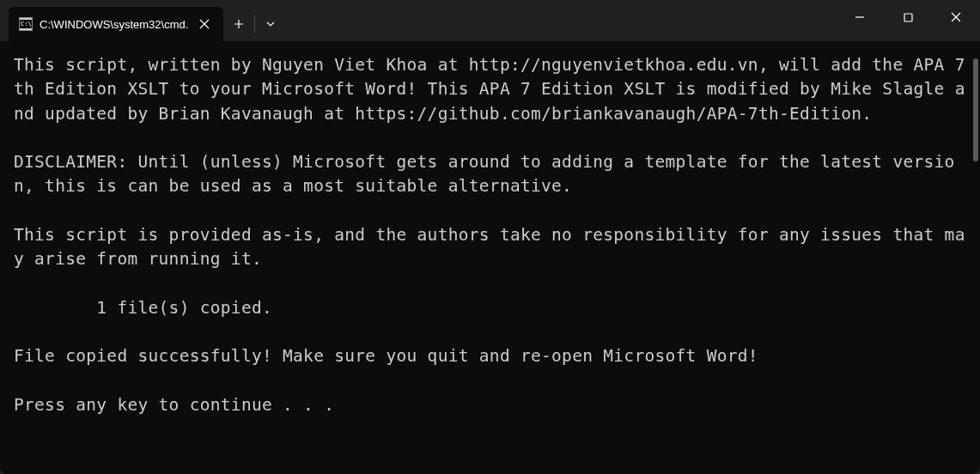 The image size is (980, 474). What do you see at coordinates (254, 24) in the screenshot?
I see `tab-actions` at bounding box center [254, 24].